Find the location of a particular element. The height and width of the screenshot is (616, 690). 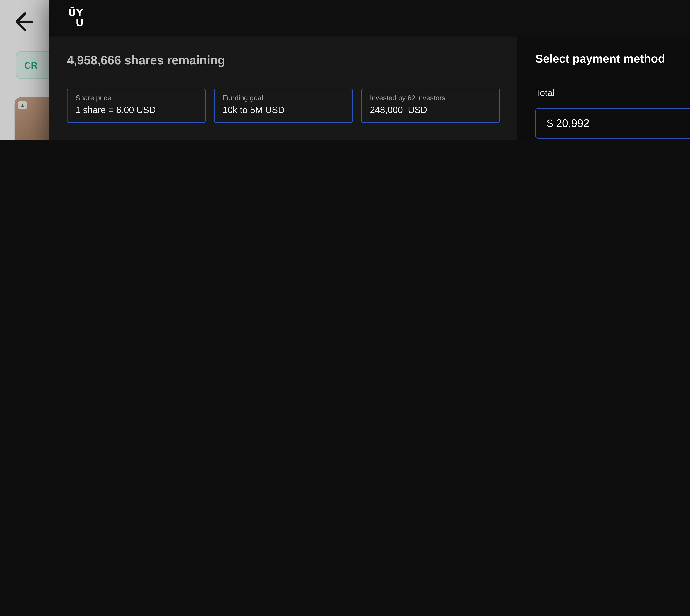

modal-topbar: ŪY U Save is located at coordinates (369, 18).